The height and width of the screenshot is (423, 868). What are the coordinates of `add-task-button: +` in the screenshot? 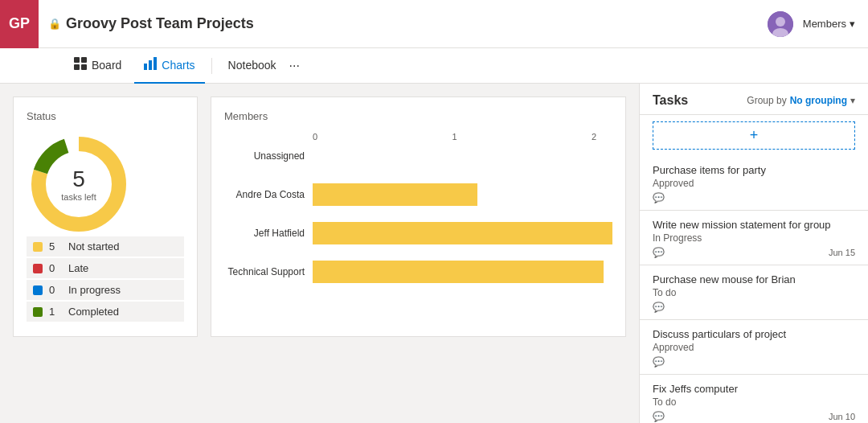 It's located at (754, 135).